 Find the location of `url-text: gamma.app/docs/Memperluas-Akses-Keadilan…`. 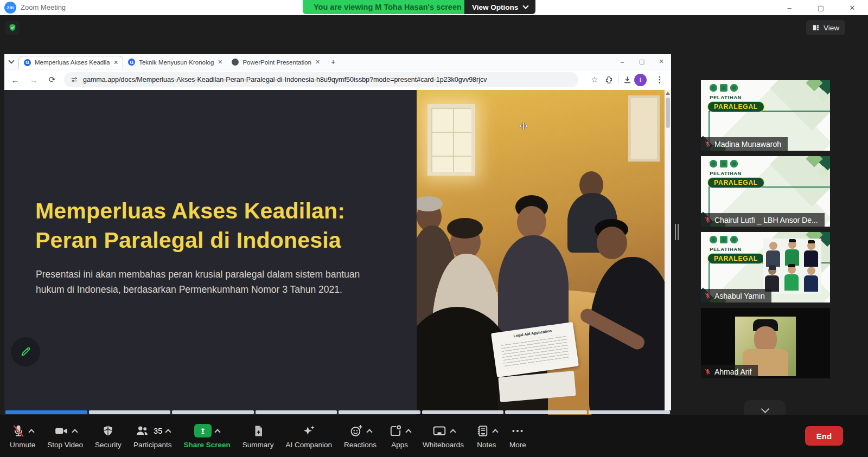

url-text: gamma.app/docs/Memperluas-Akses-Keadilan… is located at coordinates (285, 80).